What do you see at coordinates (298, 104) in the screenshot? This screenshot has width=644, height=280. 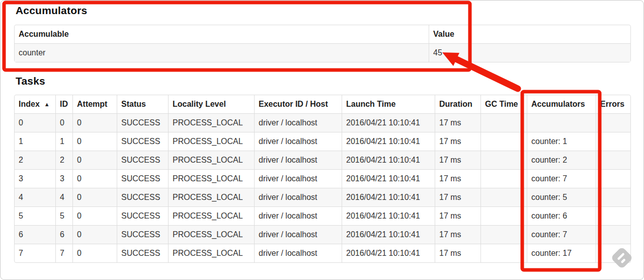 I see `column-header-executor-id-host: Executor ID / Host` at bounding box center [298, 104].